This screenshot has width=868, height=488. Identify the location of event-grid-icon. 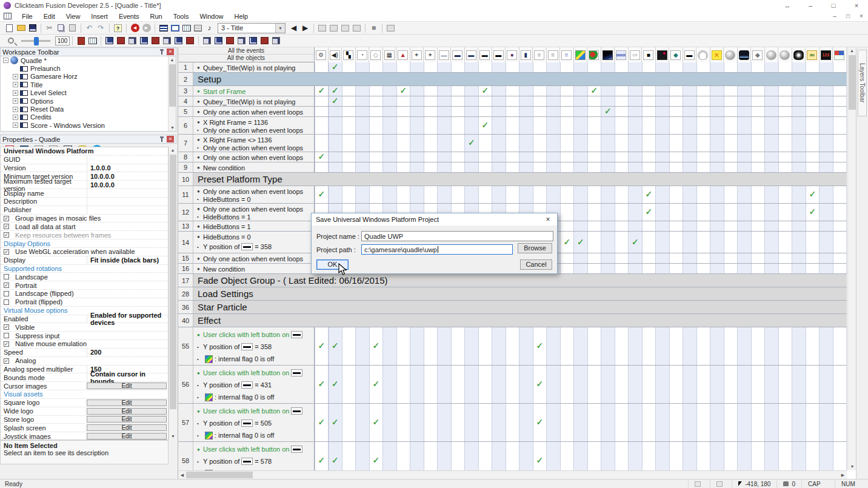
(92, 41).